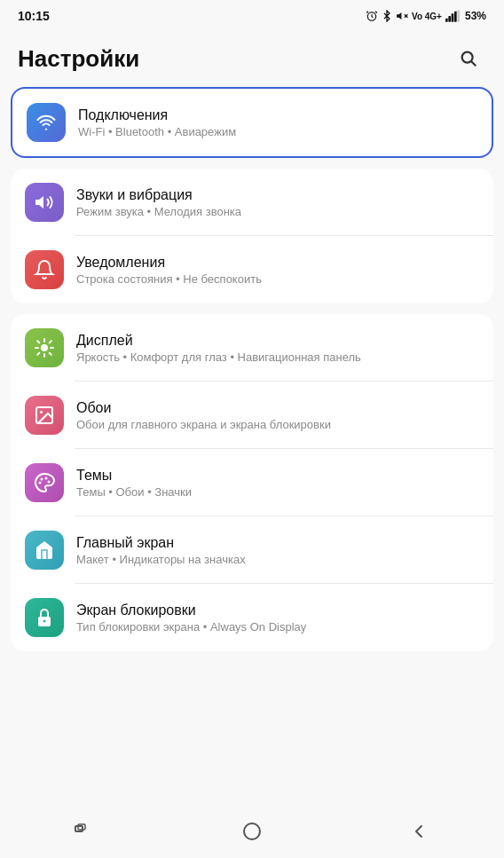 The height and width of the screenshot is (858, 504). Describe the element at coordinates (278, 115) in the screenshot. I see `connections-title: Подключения` at that location.